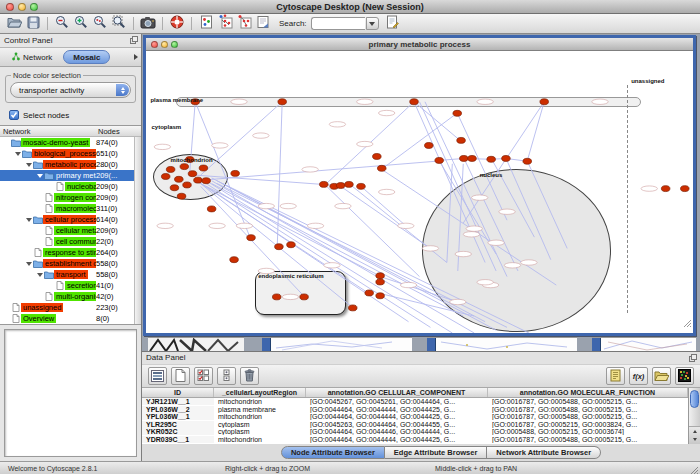 This screenshot has width=700, height=474. I want to click on birdseye-overview-panel, so click(70, 393).